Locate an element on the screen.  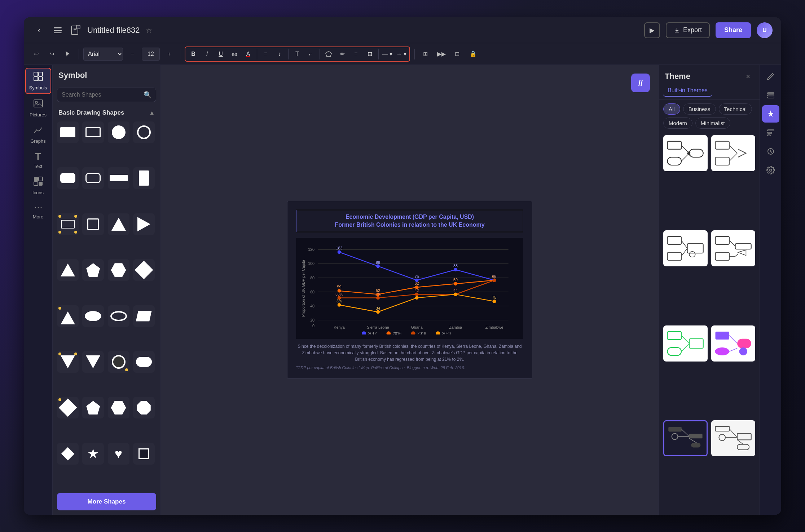
shape-oct is located at coordinates (144, 408).